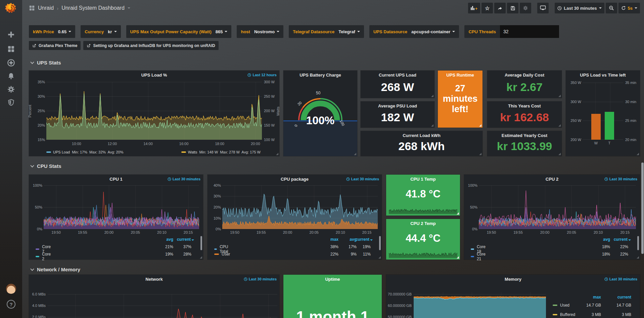 The image size is (644, 318). I want to click on network-chart, so click(163, 306).